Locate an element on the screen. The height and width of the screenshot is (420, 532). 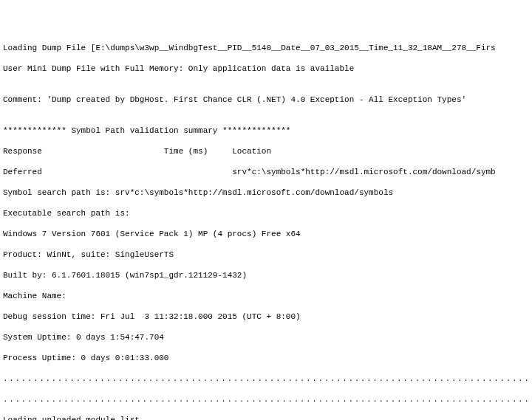
output-line: System Uptime: 0 days 1:54:47.704 is located at coordinates (266, 337).